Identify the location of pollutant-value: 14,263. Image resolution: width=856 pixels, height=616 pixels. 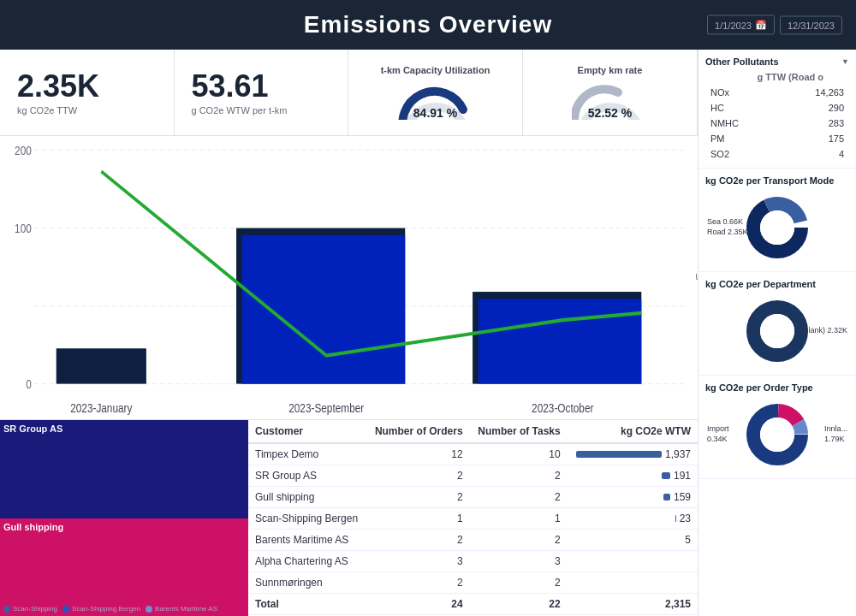
(800, 92).